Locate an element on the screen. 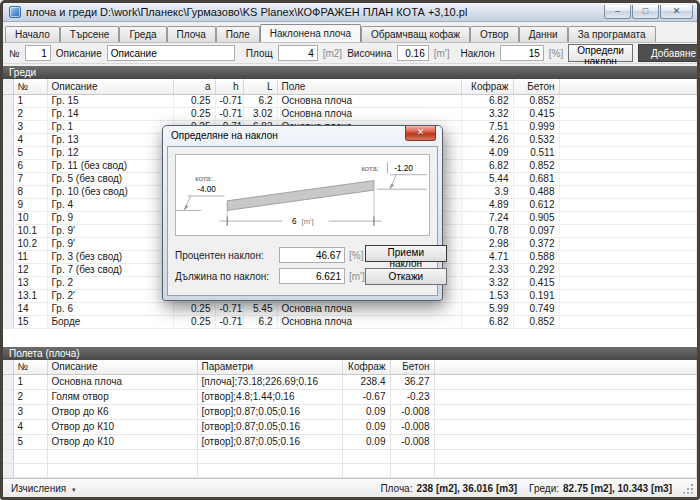 Image resolution: width=700 pixels, height=500 pixels. percent-slope-input is located at coordinates (312, 255).